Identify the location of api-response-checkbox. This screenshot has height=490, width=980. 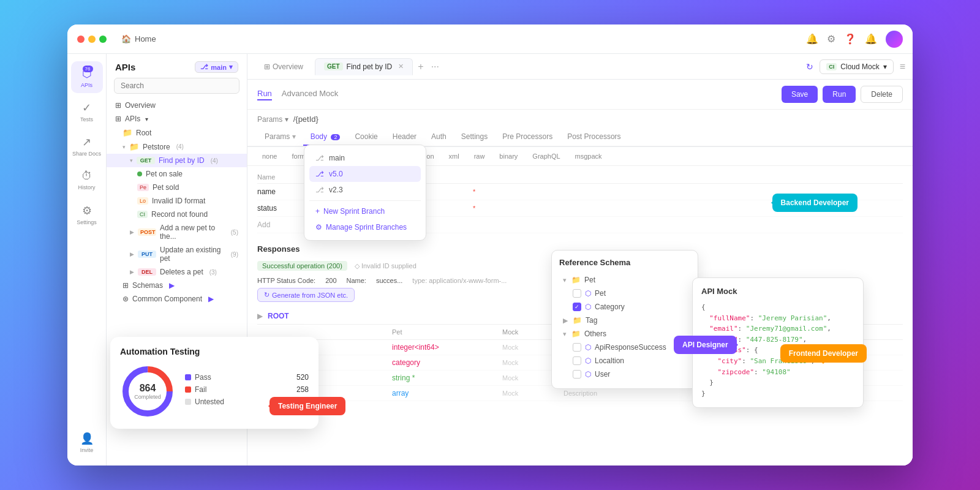
(577, 347).